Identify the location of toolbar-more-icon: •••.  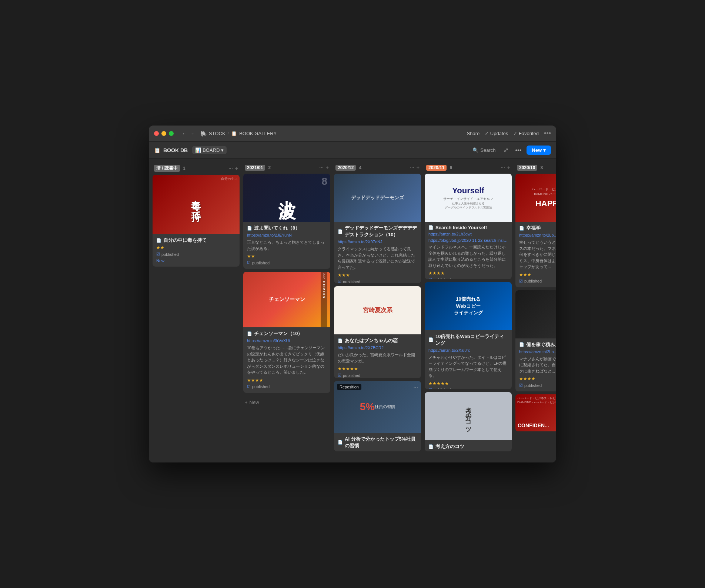
(518, 150).